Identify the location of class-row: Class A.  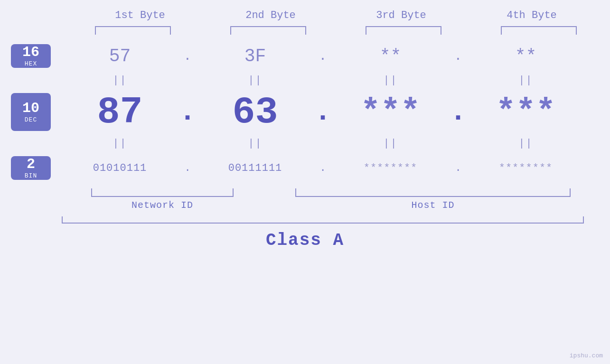
(305, 240).